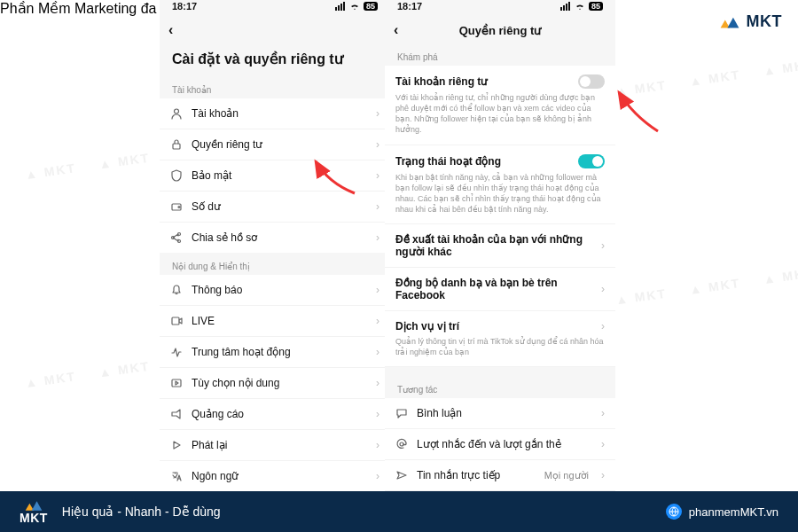 The height and width of the screenshot is (532, 798). I want to click on brand-logo-text: MKT, so click(764, 21).